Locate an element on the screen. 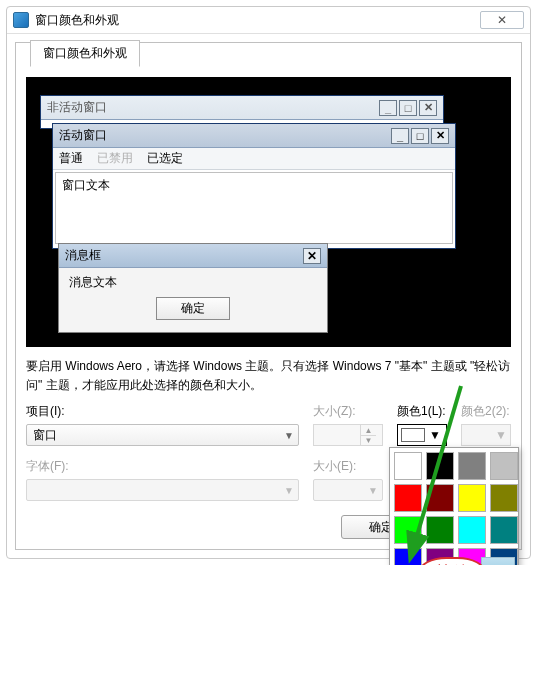 The width and height of the screenshot is (537, 689). dialog-titlebar: 窗口颜色和外观 ✕ is located at coordinates (268, 20).